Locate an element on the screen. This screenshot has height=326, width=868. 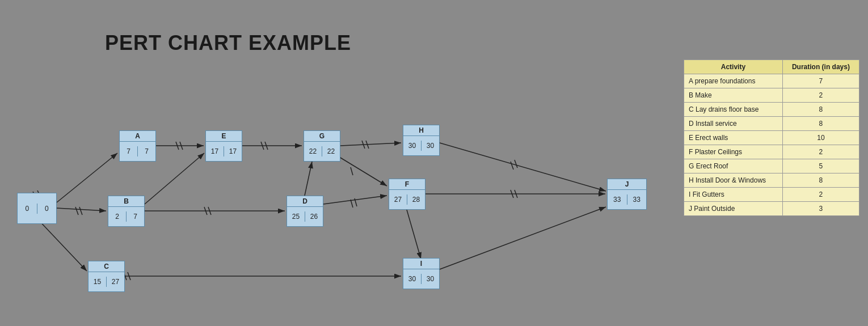
node-val1-H: 30 is located at coordinates (412, 146).